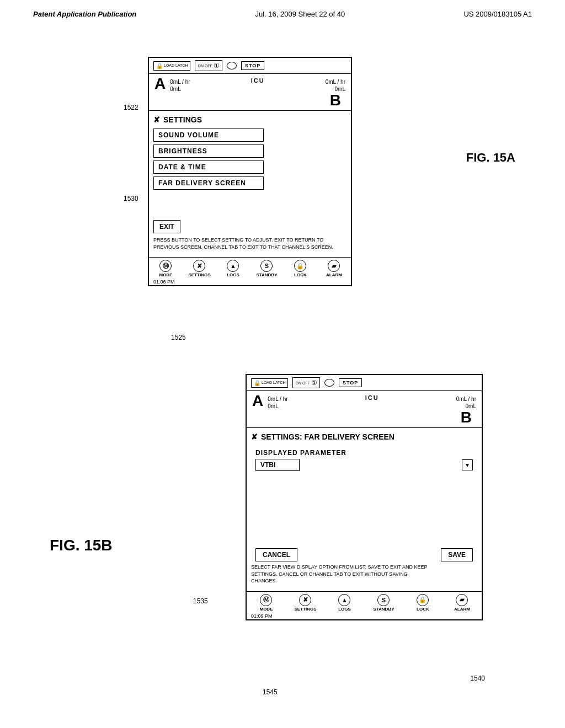  What do you see at coordinates (278, 406) in the screenshot?
I see `channel-a-vol-15b: 0mL` at bounding box center [278, 406].